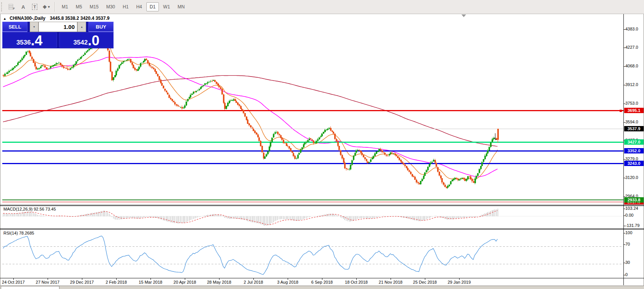 This screenshot has height=289, width=644. Describe the element at coordinates (35, 7) in the screenshot. I see `text-label-icon: T` at that location.